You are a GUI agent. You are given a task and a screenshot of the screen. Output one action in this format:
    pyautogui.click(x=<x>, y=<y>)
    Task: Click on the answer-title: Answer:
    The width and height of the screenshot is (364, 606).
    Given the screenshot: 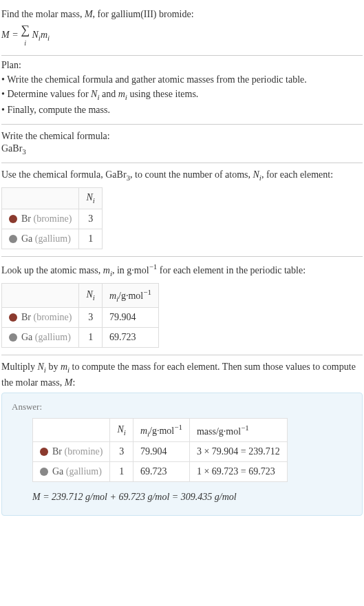 What is the action you would take?
    pyautogui.click(x=182, y=407)
    